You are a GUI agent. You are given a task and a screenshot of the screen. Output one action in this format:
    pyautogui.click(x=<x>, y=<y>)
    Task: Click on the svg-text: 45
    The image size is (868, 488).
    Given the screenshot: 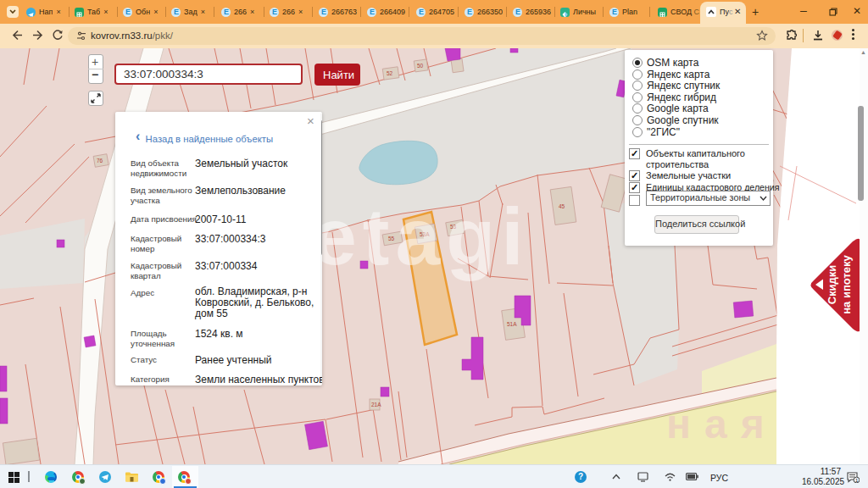 What is the action you would take?
    pyautogui.click(x=562, y=207)
    